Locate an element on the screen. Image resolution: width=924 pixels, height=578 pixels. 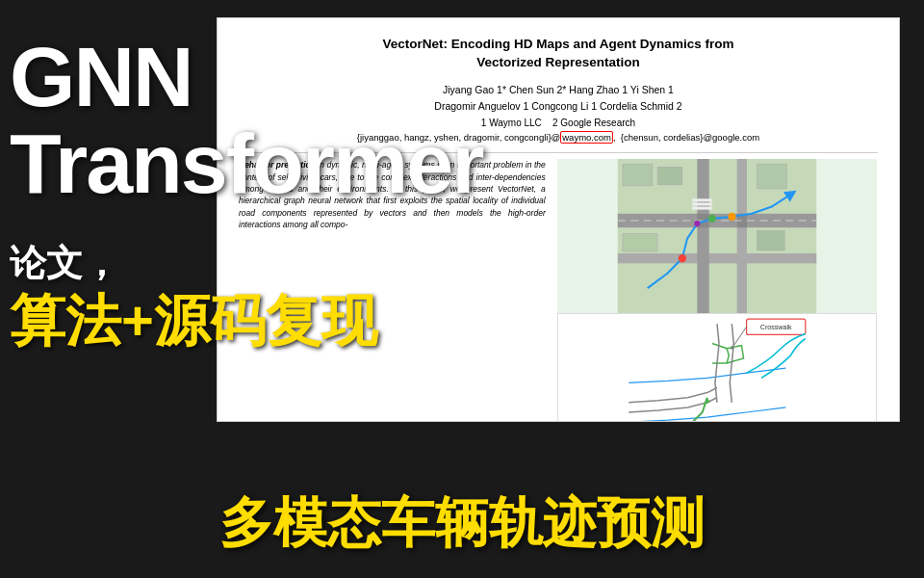
rasterized-figure is located at coordinates (717, 236).